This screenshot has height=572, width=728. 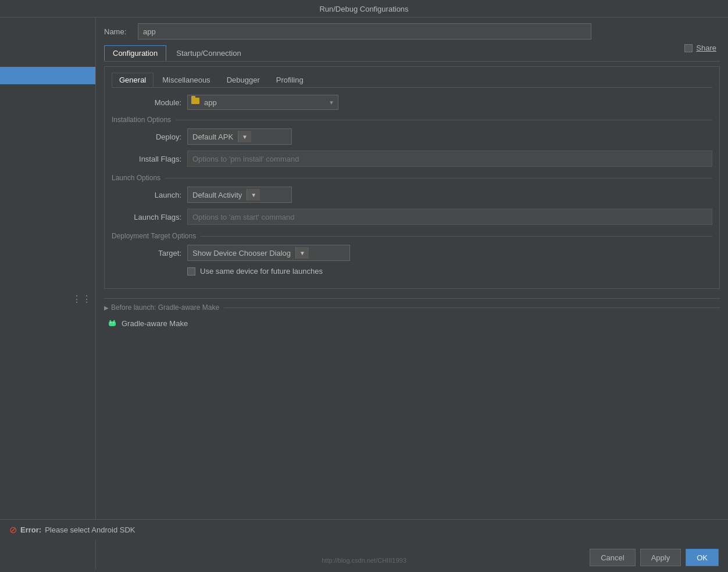 I want to click on folder-icon, so click(x=196, y=102).